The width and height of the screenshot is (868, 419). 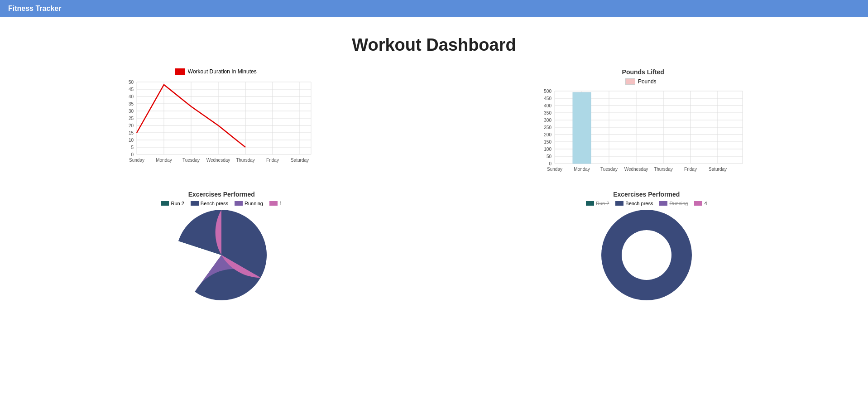 What do you see at coordinates (548, 106) in the screenshot?
I see `svg-text: 400` at bounding box center [548, 106].